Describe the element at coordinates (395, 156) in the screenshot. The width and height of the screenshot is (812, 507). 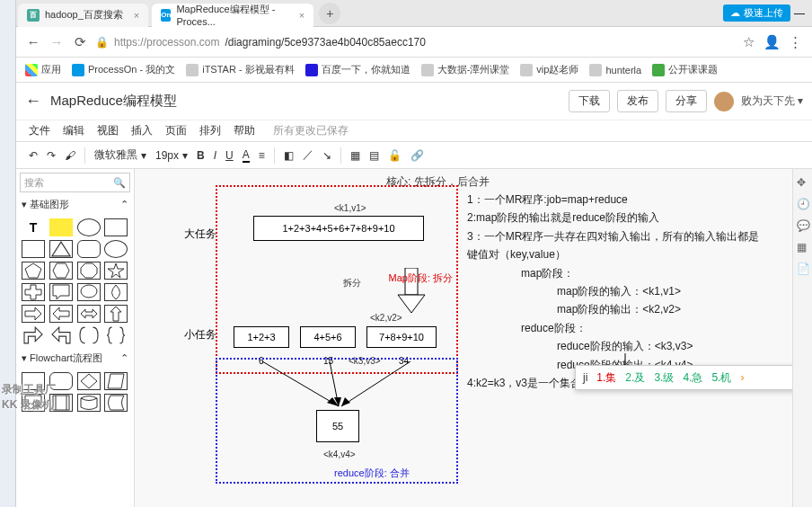
I see `lock-button: 🔓` at that location.